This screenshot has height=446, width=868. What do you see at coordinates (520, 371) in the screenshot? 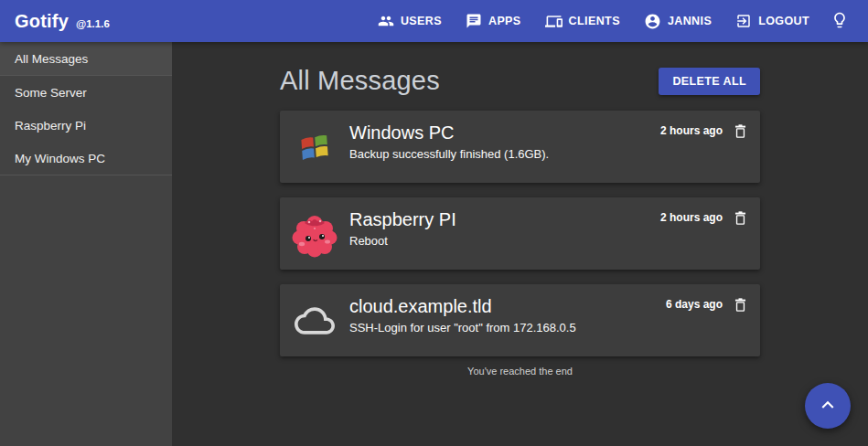
I see `end-of-list-text: You've reached the end` at bounding box center [520, 371].